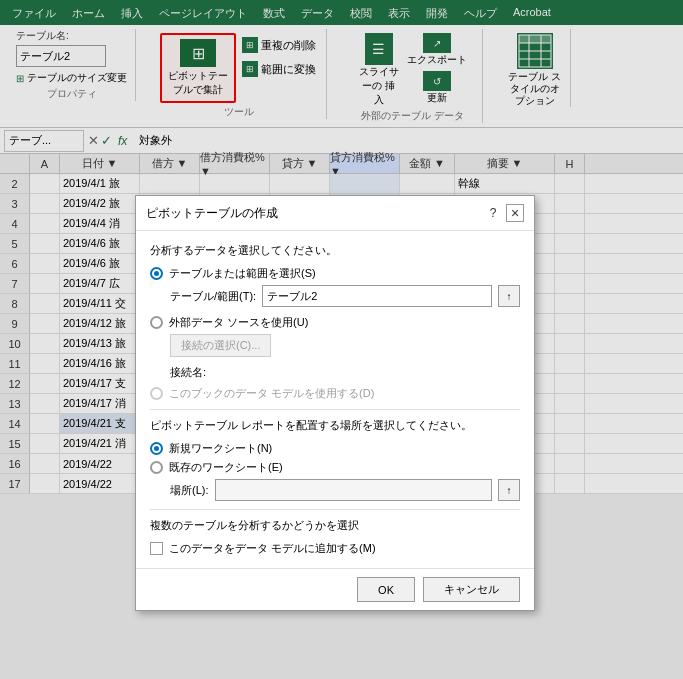 The width and height of the screenshot is (683, 679). What do you see at coordinates (515, 213) in the screenshot?
I see `dialog-close-button: ×` at bounding box center [515, 213].